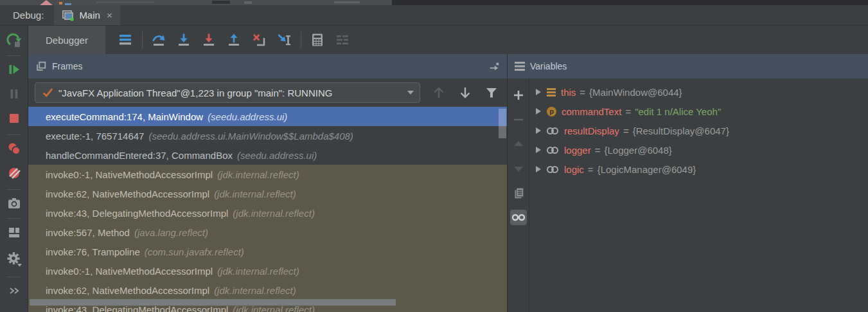 The height and width of the screenshot is (312, 868). I want to click on get-thread-dump-icon, so click(14, 203).